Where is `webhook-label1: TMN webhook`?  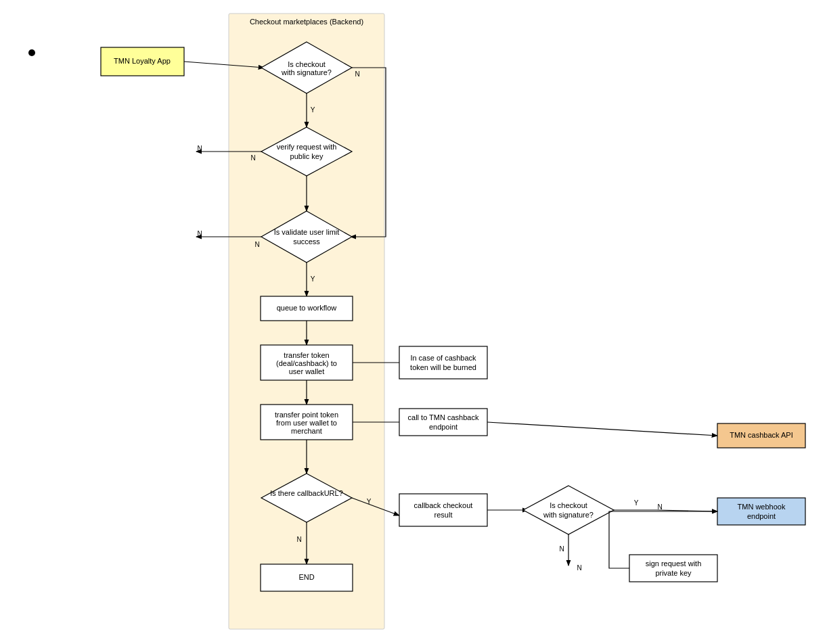 webhook-label1: TMN webhook is located at coordinates (762, 507).